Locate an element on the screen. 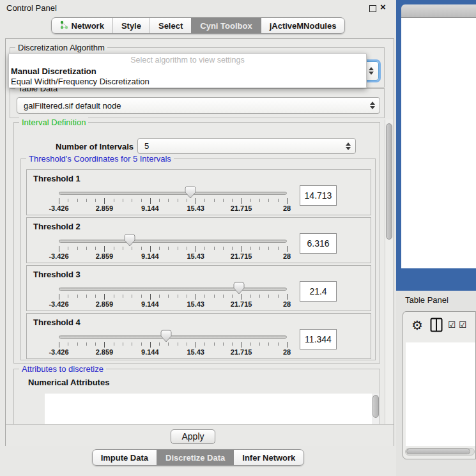  top-tabrow: NetworkStyleSelectCyni ToolboxjActiveMNo… is located at coordinates (198, 26).